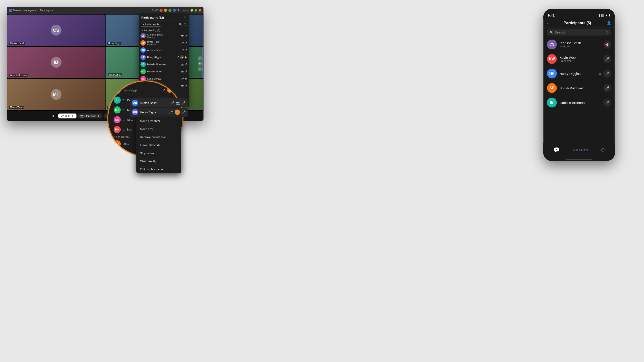  What do you see at coordinates (67, 116) in the screenshot?
I see `mute-label: Mute` at bounding box center [67, 116].